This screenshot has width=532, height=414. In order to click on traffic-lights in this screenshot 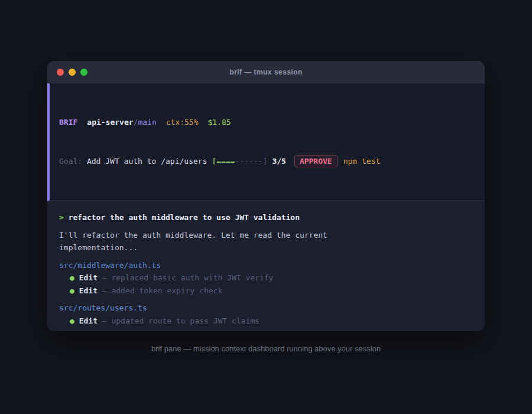, I will do `click(72, 72)`.